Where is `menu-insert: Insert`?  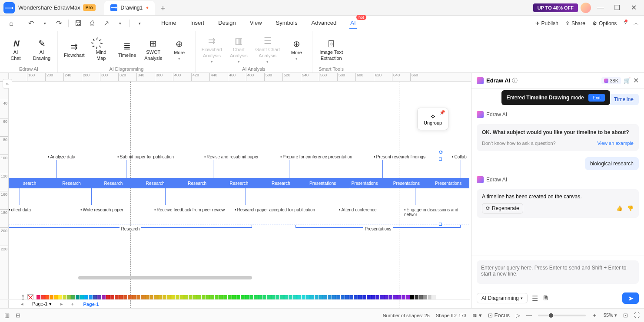 menu-insert: Insert is located at coordinates (197, 23).